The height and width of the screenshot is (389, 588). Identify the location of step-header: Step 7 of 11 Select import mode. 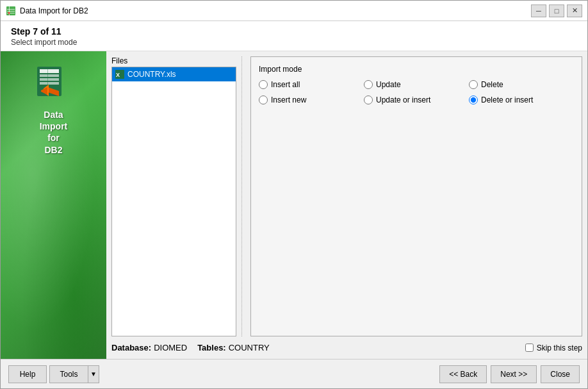
(294, 36).